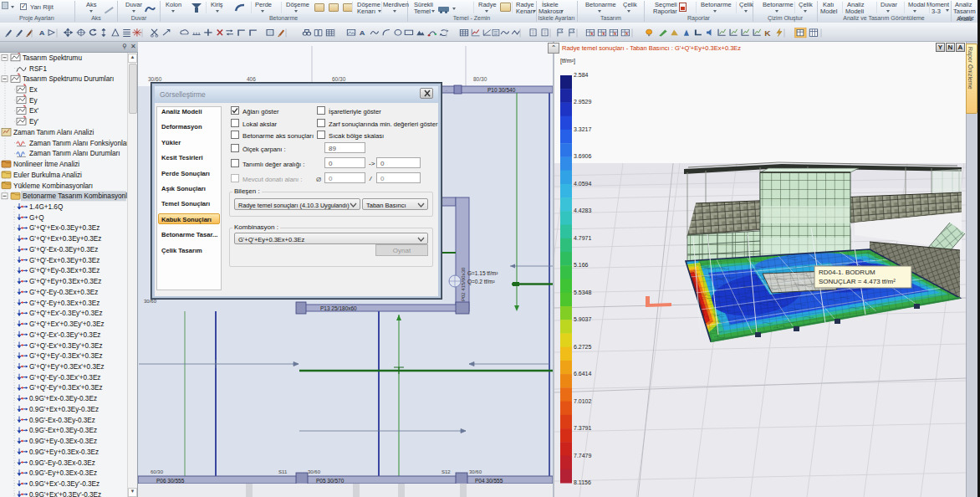 The height and width of the screenshot is (497, 980). I want to click on svg-text: 0.9G'+Ex'+0.3Ey'-0.3Ez, so click(65, 494).